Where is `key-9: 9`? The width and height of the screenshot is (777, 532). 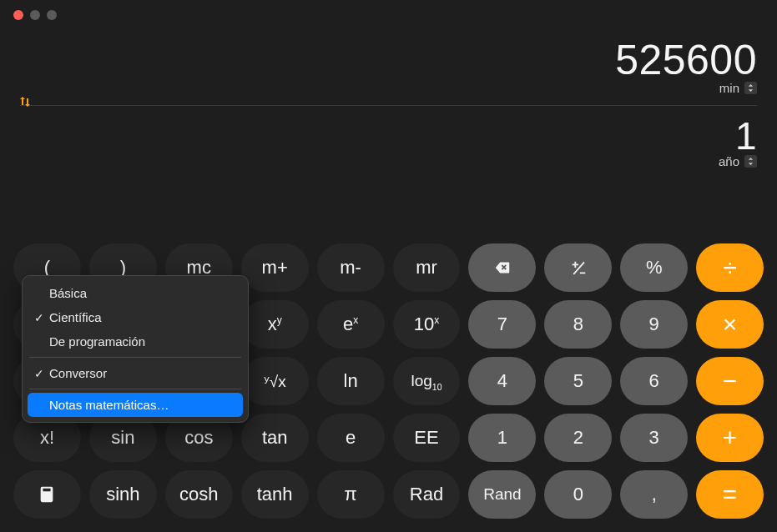 key-9: 9 is located at coordinates (654, 324).